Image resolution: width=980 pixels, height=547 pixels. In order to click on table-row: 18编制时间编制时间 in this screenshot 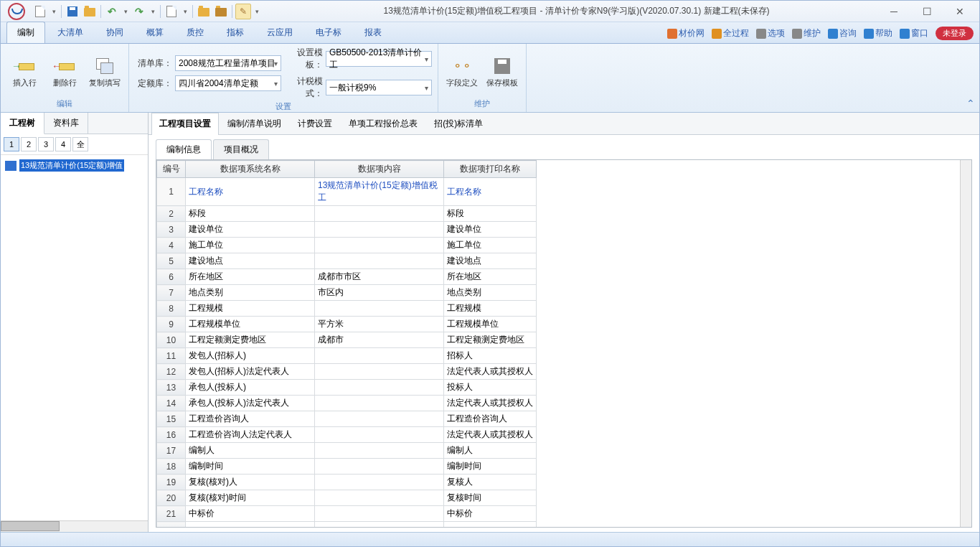, I will do `click(347, 467)`.